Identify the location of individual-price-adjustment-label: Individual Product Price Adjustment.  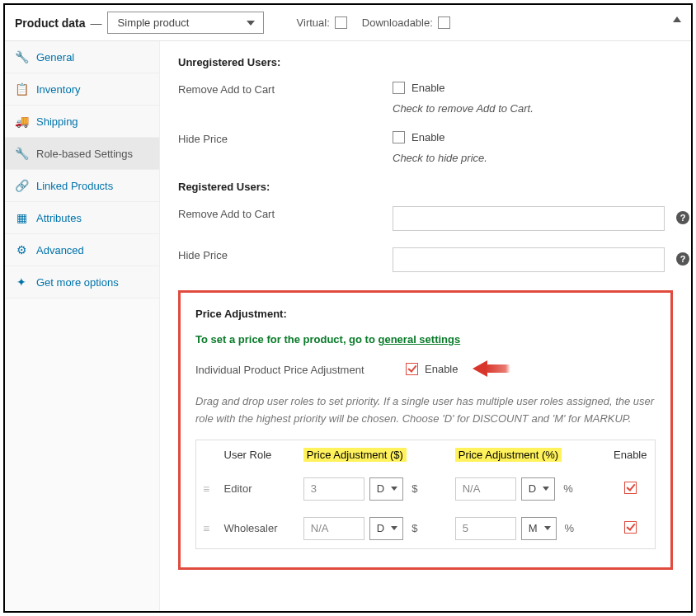
(300, 369).